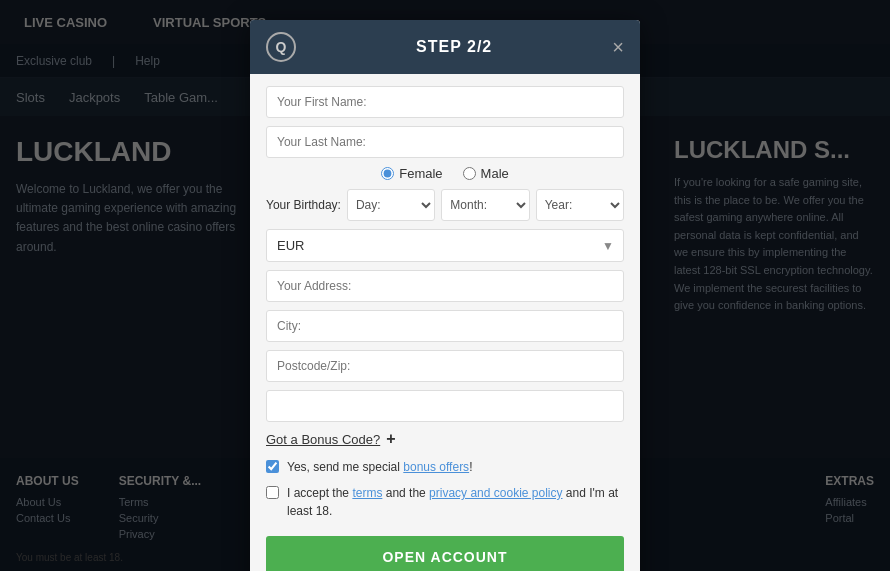 Image resolution: width=890 pixels, height=571 pixels. I want to click on extra-field, so click(445, 406).